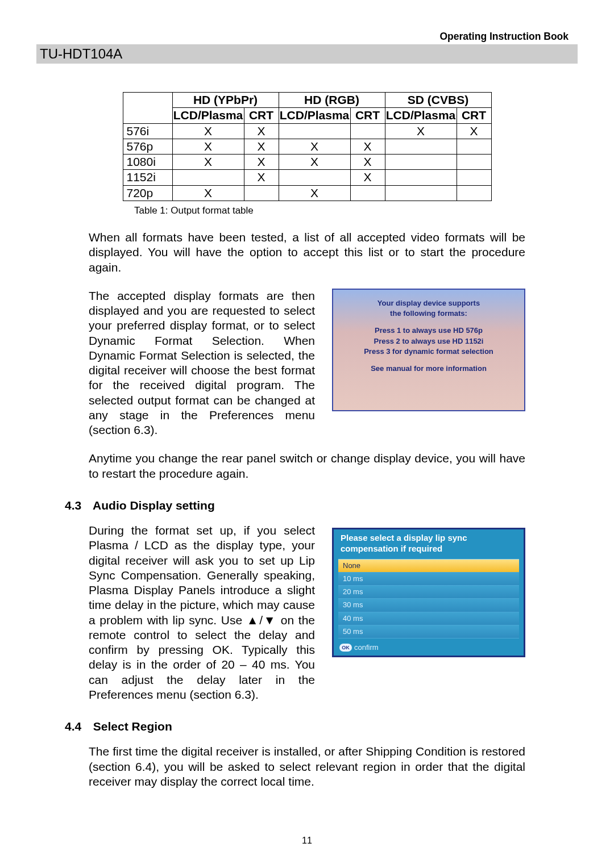 The width and height of the screenshot is (614, 868). Describe the element at coordinates (307, 193) in the screenshot. I see `table-row: 720p X X` at that location.